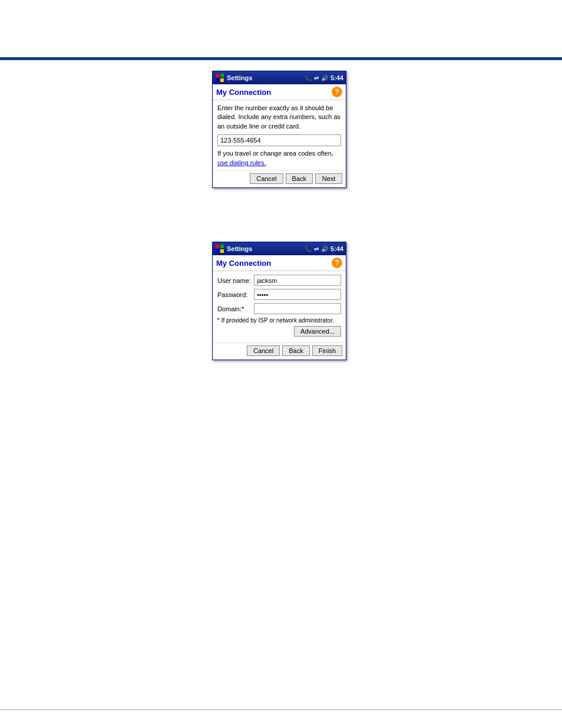 The image size is (562, 728). What do you see at coordinates (308, 249) in the screenshot?
I see `phone-status-icon-2: 📞` at bounding box center [308, 249].